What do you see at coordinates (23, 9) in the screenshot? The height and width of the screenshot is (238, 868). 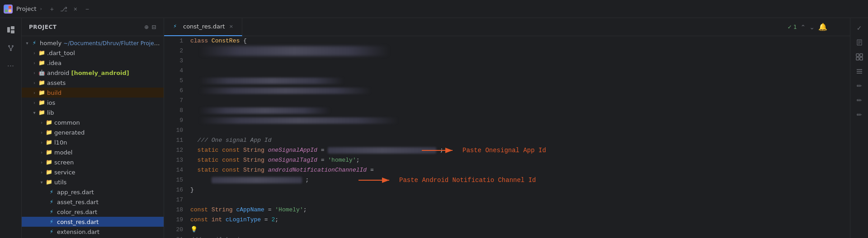 I see `title-bar-left: Project ›` at bounding box center [23, 9].